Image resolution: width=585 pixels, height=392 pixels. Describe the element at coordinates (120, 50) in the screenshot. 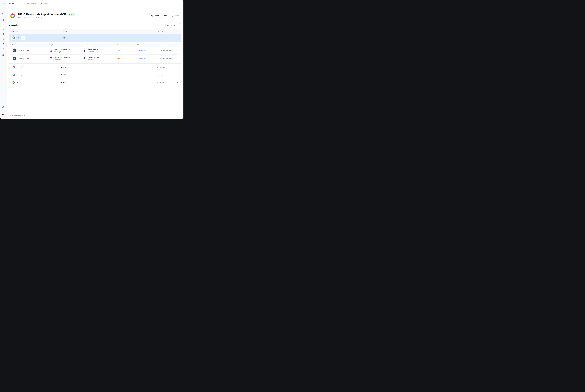

I see `status-value: Success` at that location.